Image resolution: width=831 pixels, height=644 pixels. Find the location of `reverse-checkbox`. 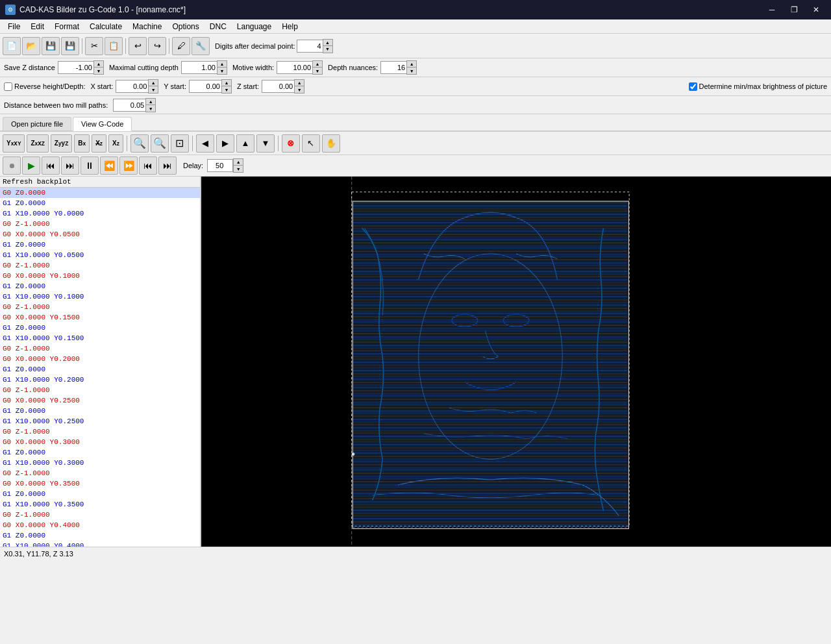

reverse-checkbox is located at coordinates (8, 87).